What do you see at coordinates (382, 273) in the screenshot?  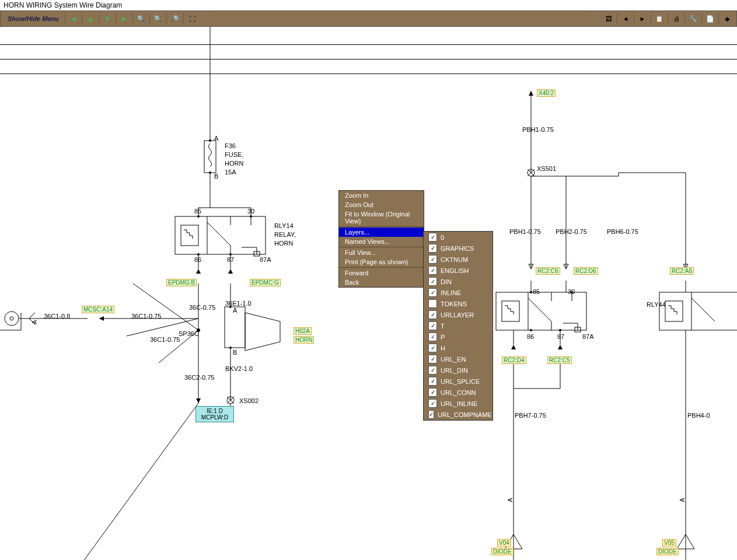 I see `cm-forward: Forward` at bounding box center [382, 273].